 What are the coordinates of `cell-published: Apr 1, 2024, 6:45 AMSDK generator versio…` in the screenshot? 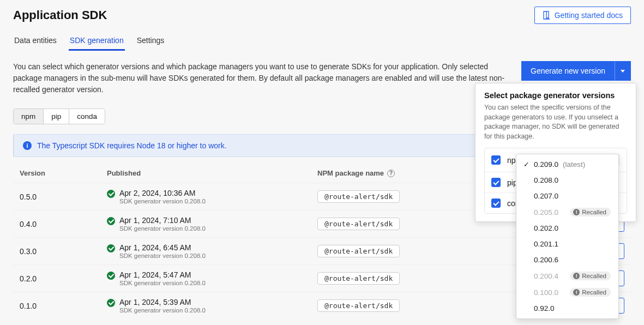 It's located at (212, 251).